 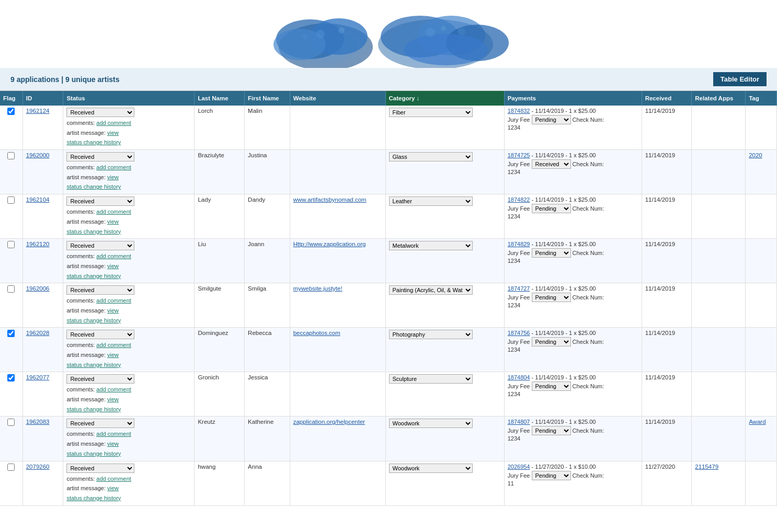 I want to click on payment-id-link: 1874756, so click(x=519, y=333).